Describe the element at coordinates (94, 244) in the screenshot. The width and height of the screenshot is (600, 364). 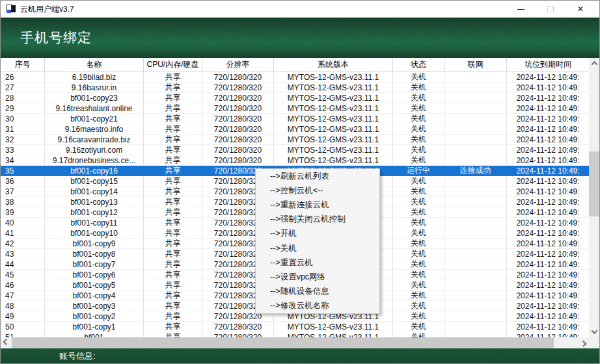
I see `cell-name: bf001-copy9` at that location.